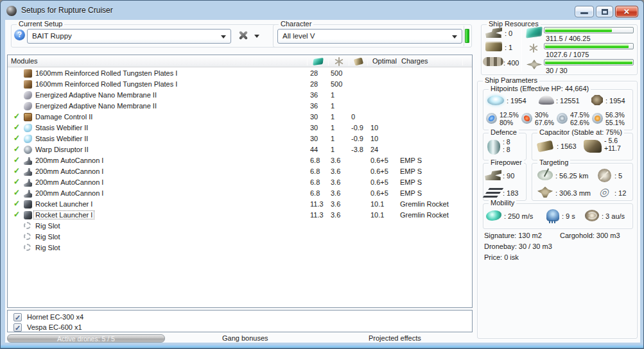 The image size is (644, 349). I want to click on window-frame-bottom, so click(322, 345).